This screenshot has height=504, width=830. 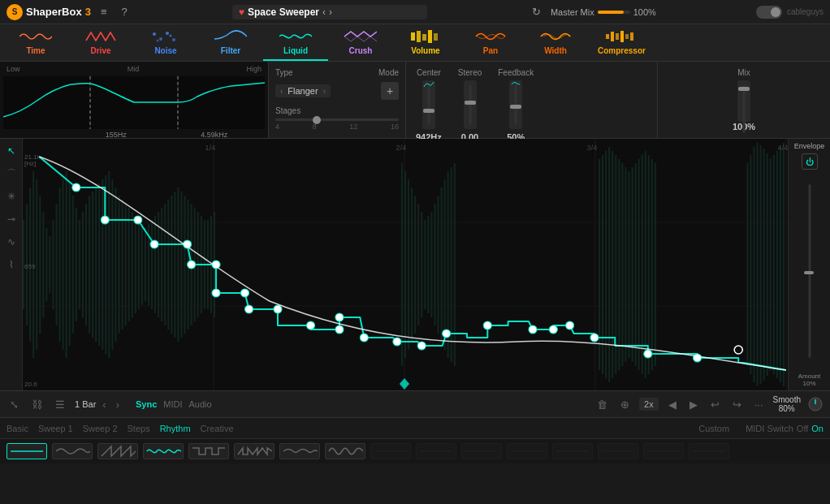 I want to click on copy-button: ⊕, so click(x=625, y=404).